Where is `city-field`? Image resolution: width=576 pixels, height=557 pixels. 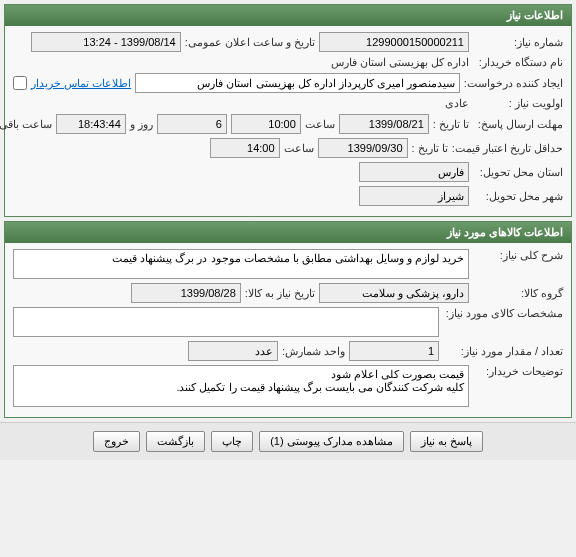 city-field is located at coordinates (414, 196).